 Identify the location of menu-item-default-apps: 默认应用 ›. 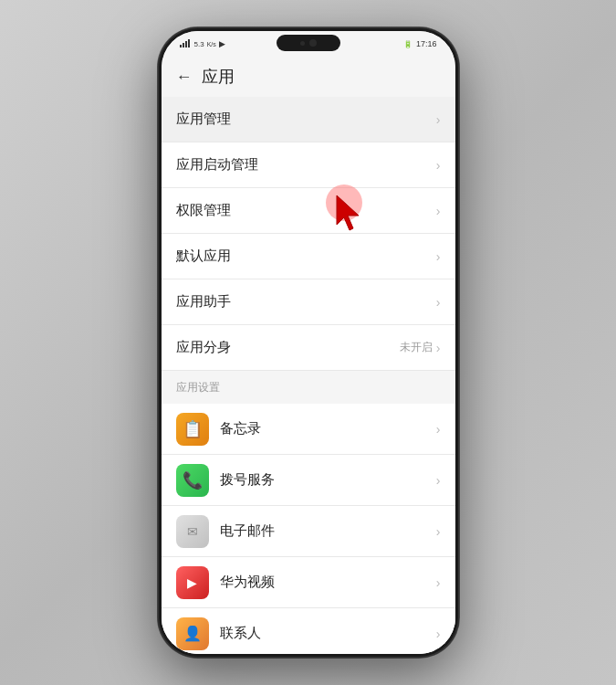
(308, 257).